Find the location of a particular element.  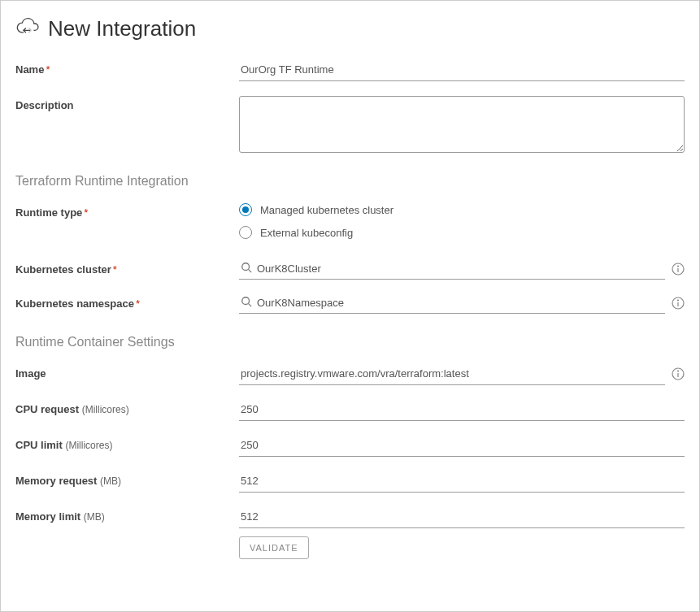

cpu-request-unit: (Millicores) is located at coordinates (106, 410).